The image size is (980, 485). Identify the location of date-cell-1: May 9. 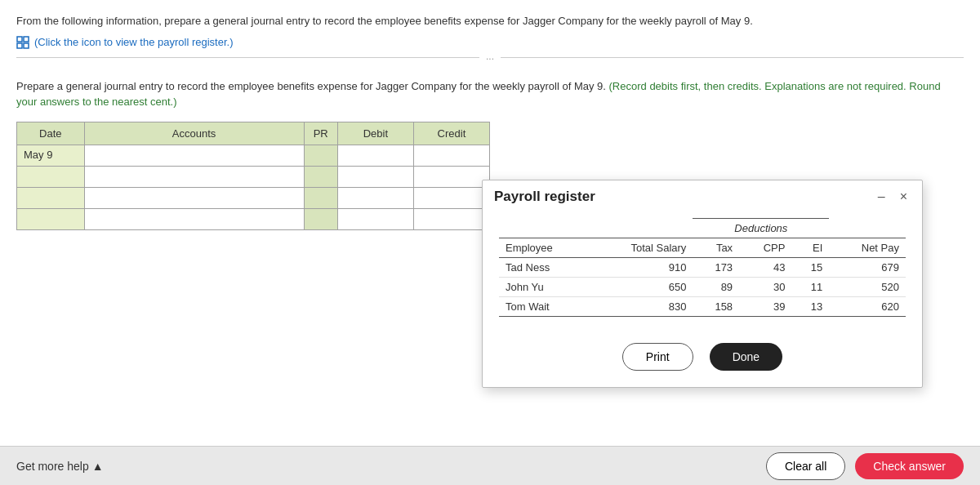
(51, 155).